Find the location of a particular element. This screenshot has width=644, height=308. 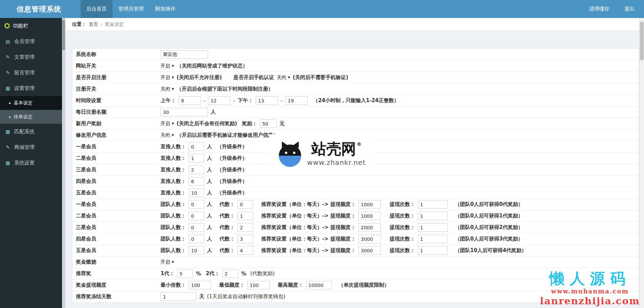

page-scrollbar is located at coordinates (642, 163).